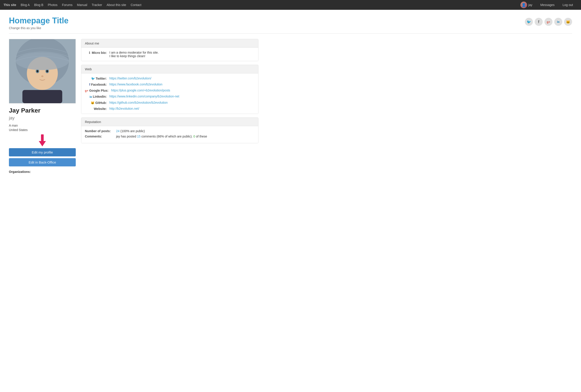  Describe the element at coordinates (97, 5) in the screenshot. I see `nav-link-tracker: Tracker` at that location.